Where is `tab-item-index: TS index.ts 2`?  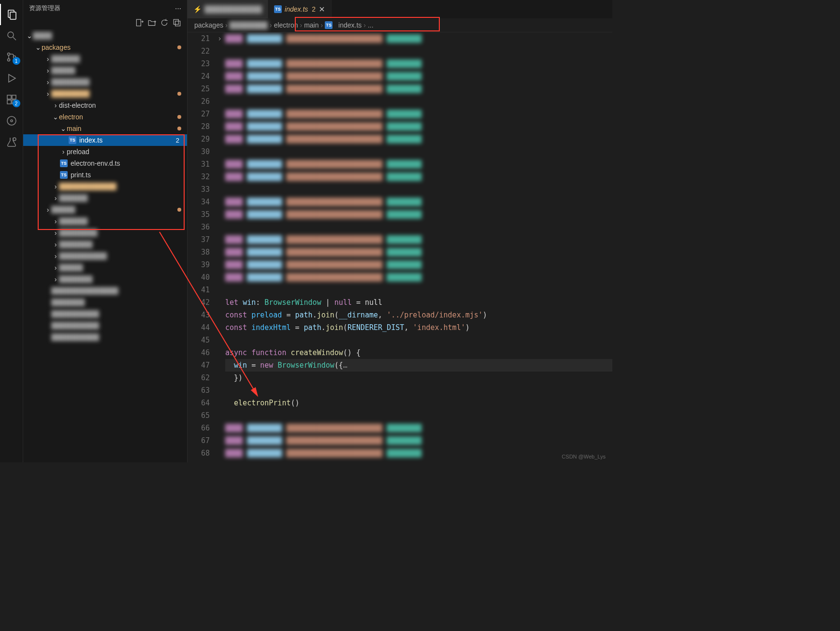 tab-item-index: TS index.ts 2 is located at coordinates (300, 9).